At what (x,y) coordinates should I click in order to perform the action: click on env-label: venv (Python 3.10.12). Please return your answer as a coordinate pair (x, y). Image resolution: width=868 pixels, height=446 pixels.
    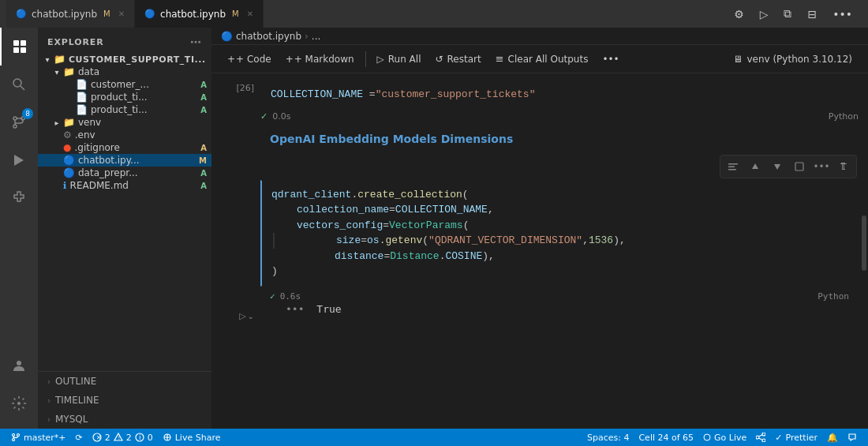
    Looking at the image, I should click on (799, 59).